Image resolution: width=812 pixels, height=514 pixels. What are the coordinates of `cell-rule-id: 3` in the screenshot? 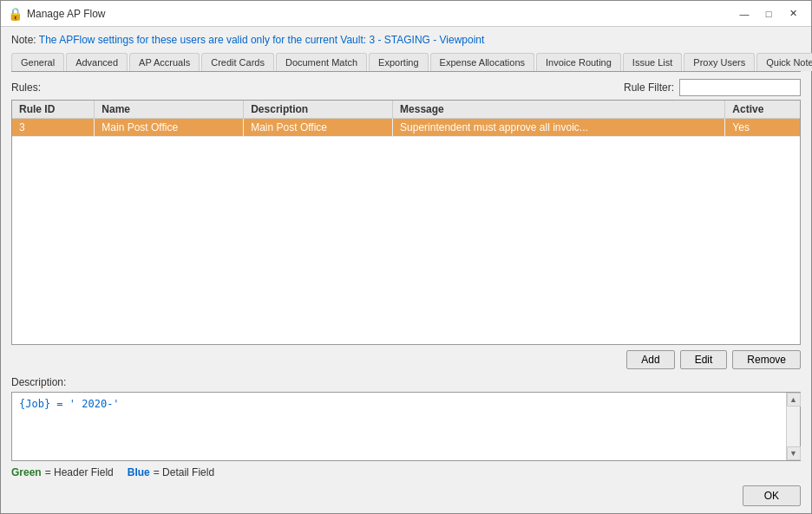 It's located at (54, 128).